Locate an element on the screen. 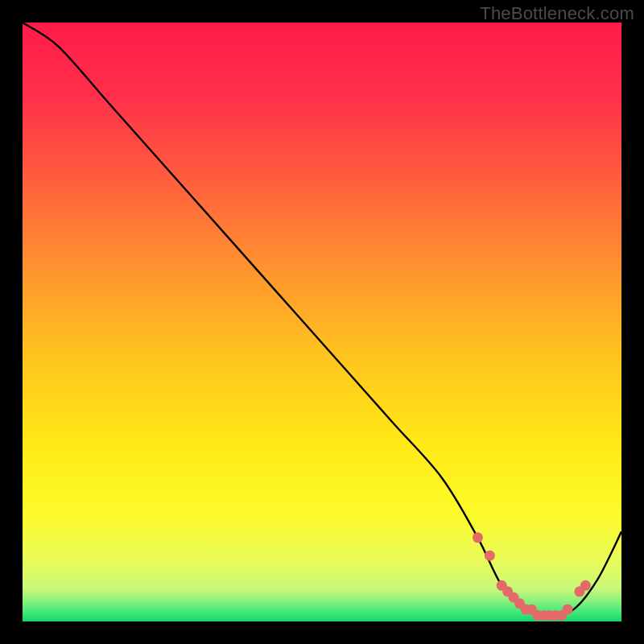 The height and width of the screenshot is (644, 644). highlight-dots-group is located at coordinates (531, 576).